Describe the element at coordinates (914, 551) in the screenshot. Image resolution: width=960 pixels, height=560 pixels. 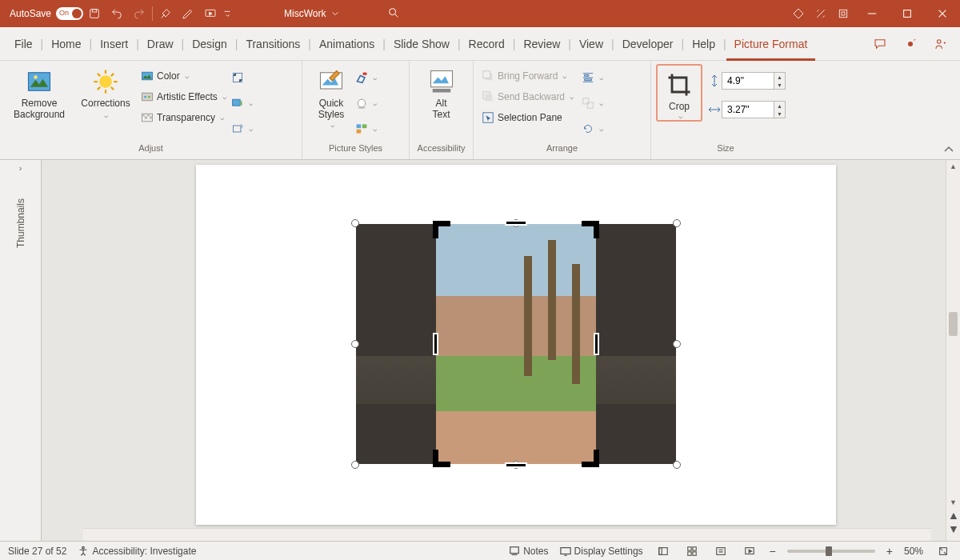
I see `zoom-level: 50%` at that location.